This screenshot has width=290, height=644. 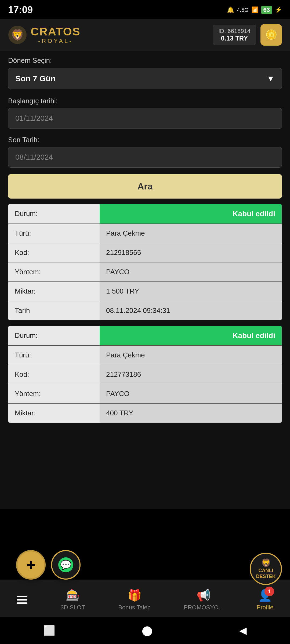 What do you see at coordinates (243, 631) in the screenshot?
I see `android-back-button: ◀` at bounding box center [243, 631].